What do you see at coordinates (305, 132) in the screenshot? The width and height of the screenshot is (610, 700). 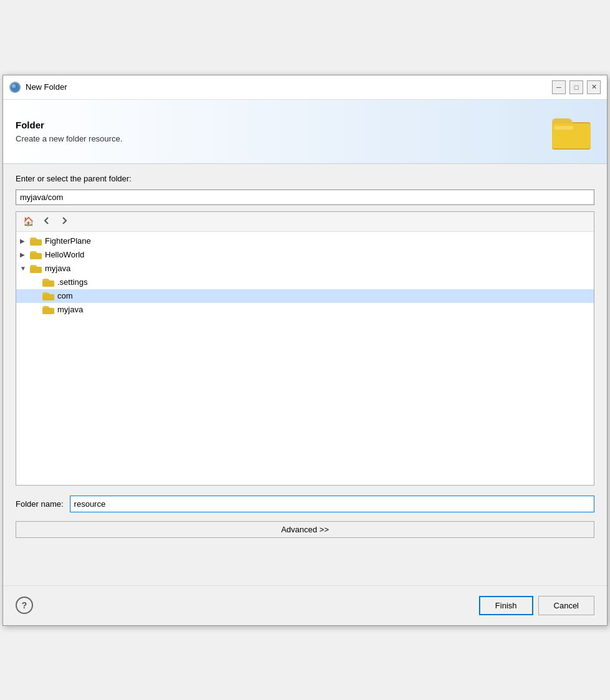 I see `header-section: Folder Create a new folder resource.` at bounding box center [305, 132].